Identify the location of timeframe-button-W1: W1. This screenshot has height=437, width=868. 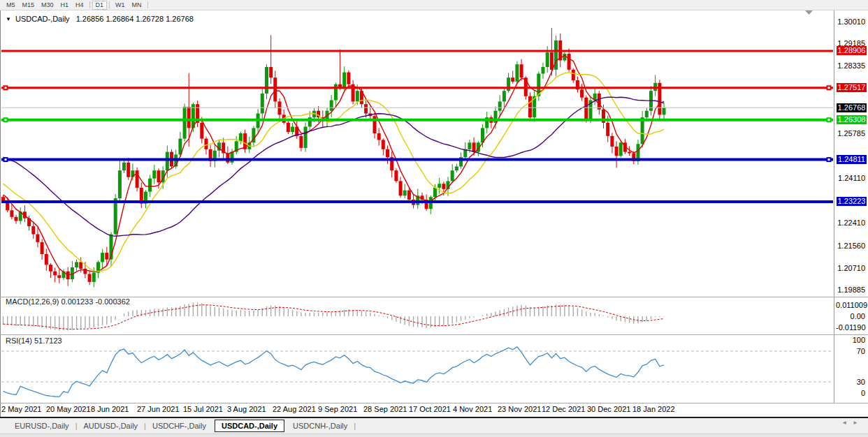
(120, 5).